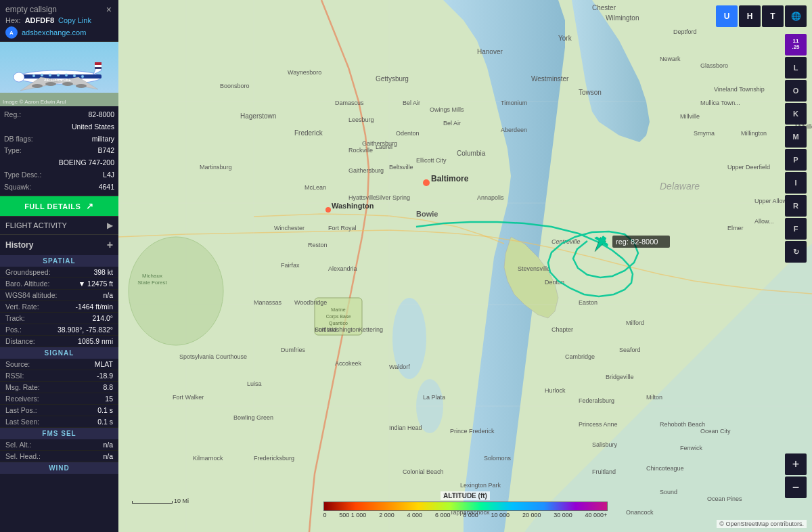  I want to click on svg-text: McLean, so click(315, 187).